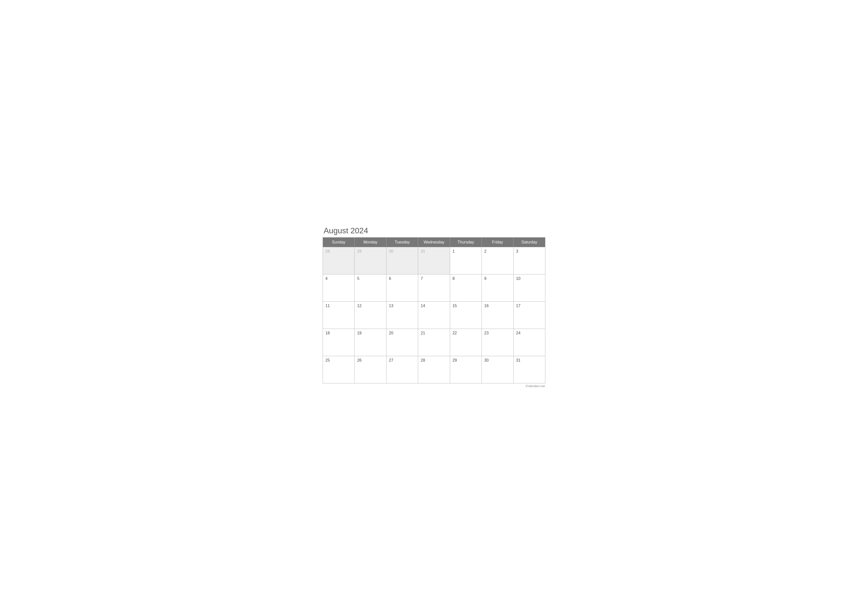 The image size is (868, 614). I want to click on day-number: 2, so click(485, 251).